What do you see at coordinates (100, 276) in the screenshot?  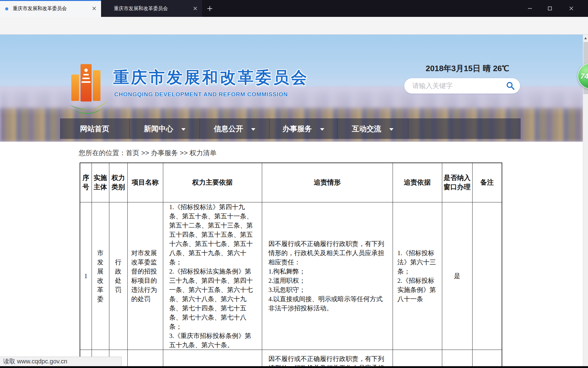 I see `cell-subject: 市发展改革委` at bounding box center [100, 276].